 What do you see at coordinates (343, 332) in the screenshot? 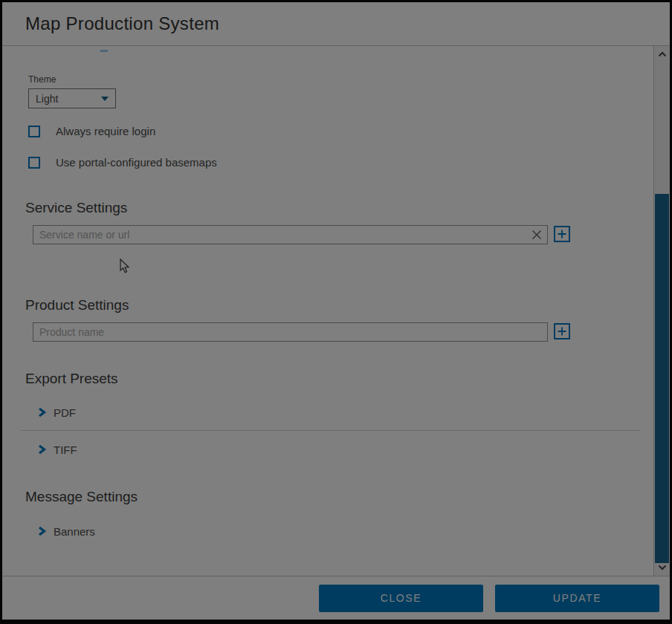
I see `product-input-row` at bounding box center [343, 332].